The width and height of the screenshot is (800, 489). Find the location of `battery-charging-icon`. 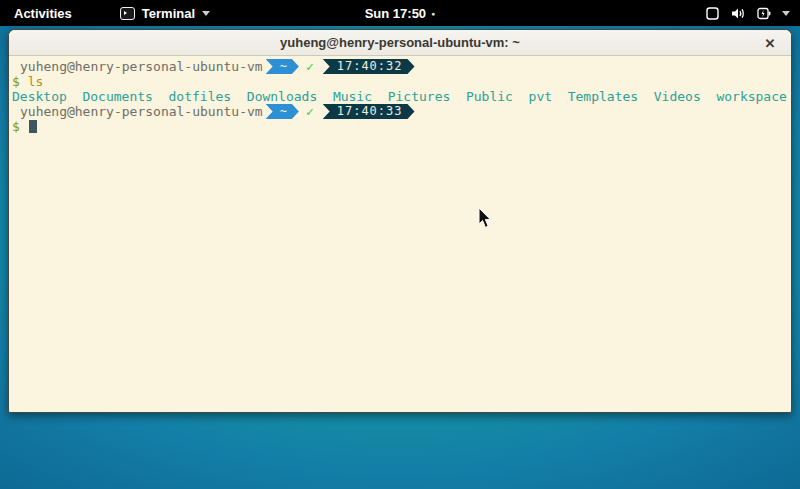

battery-charging-icon is located at coordinates (764, 14).